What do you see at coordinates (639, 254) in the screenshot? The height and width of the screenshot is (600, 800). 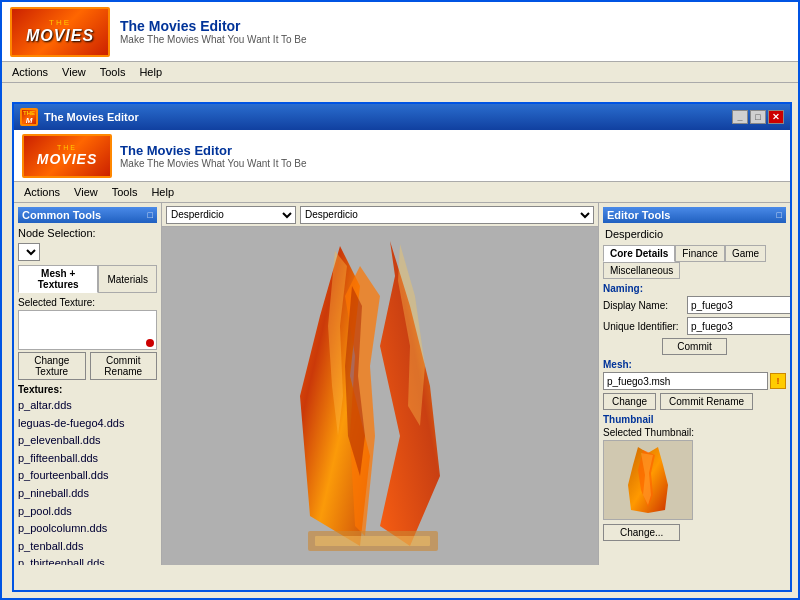 I see `tab-core-details: Core Details` at bounding box center [639, 254].